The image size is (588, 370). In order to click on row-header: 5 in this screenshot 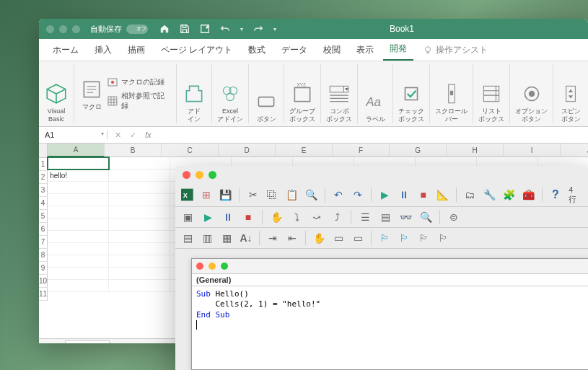, I will do `click(43, 216)`.